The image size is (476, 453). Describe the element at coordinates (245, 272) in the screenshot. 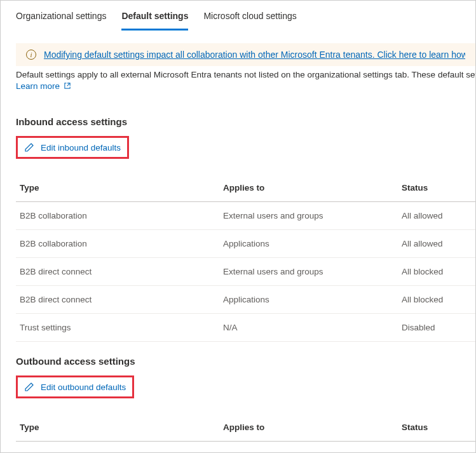

I see `table-row: B2B direct connect External users and gr…` at that location.